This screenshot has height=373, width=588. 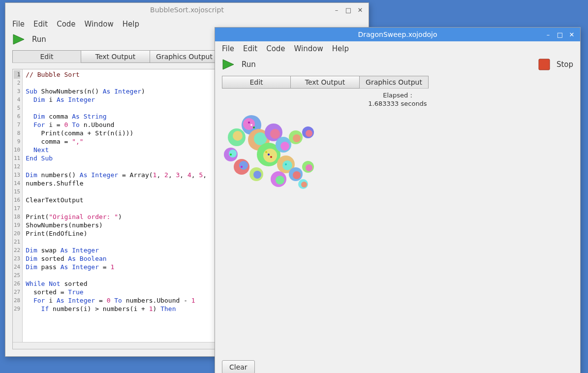 What do you see at coordinates (398, 49) in the screenshot?
I see `menubar: File Edit Code Window Help` at bounding box center [398, 49].